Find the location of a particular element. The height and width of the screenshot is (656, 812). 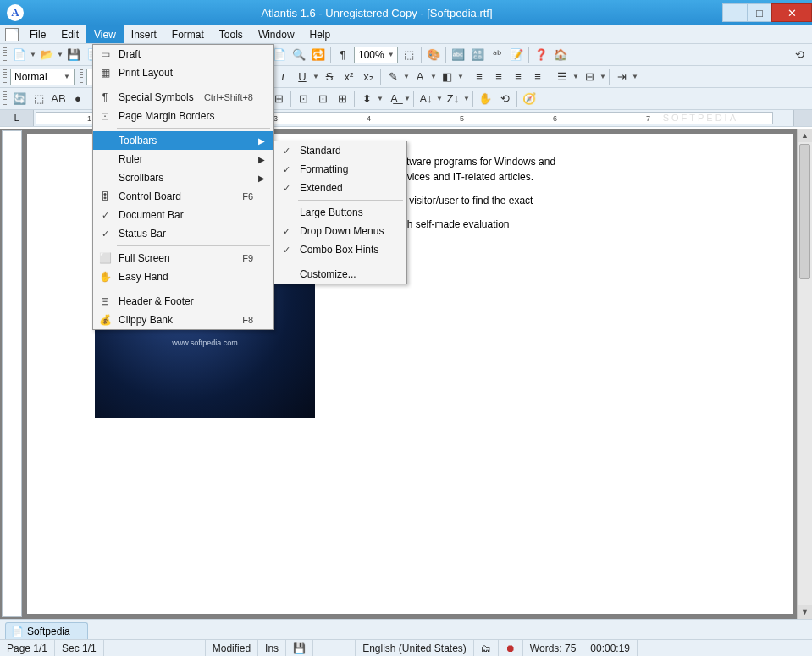

menu-insert: Insert is located at coordinates (144, 34).